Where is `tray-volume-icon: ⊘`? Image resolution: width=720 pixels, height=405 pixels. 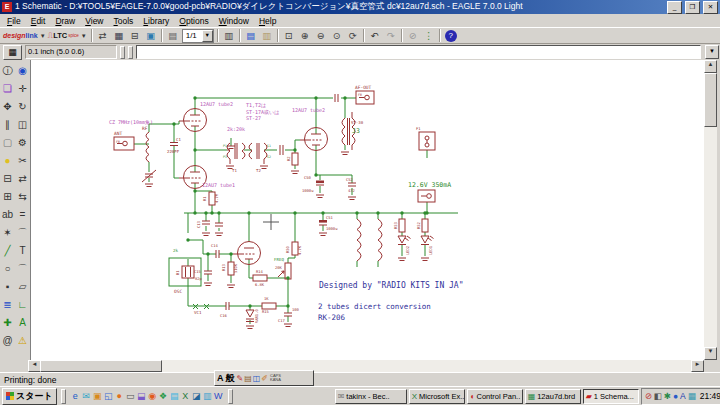 tray-volume-icon: ⊘ is located at coordinates (648, 396).